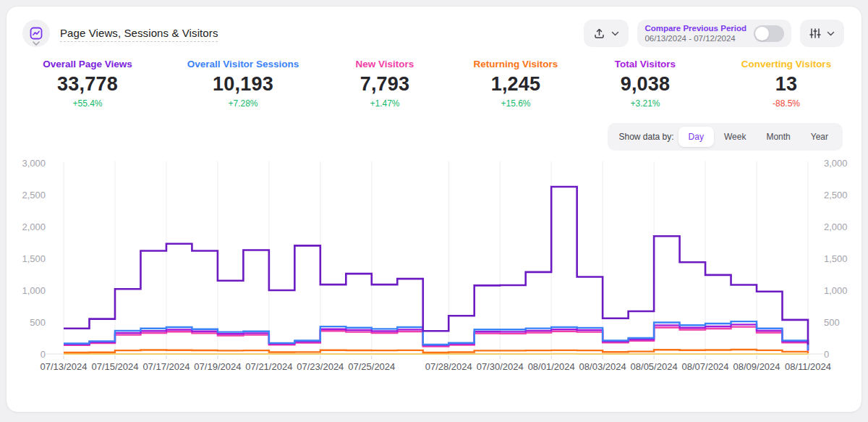 This screenshot has height=422, width=868. What do you see at coordinates (551, 366) in the screenshot?
I see `svg-text: 08/01/2024` at bounding box center [551, 366].